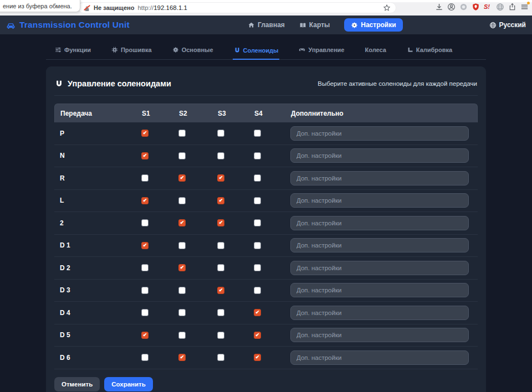 The width and height of the screenshot is (532, 392). I want to click on tab-управление: Управление, so click(321, 51).